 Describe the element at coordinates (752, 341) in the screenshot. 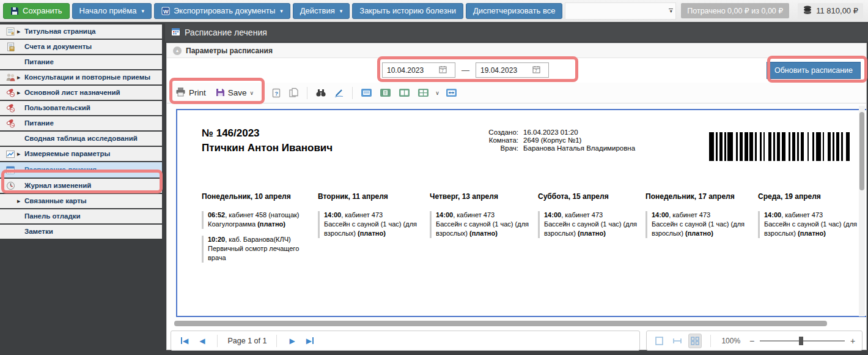

I see `zoom-out-button: −` at that location.